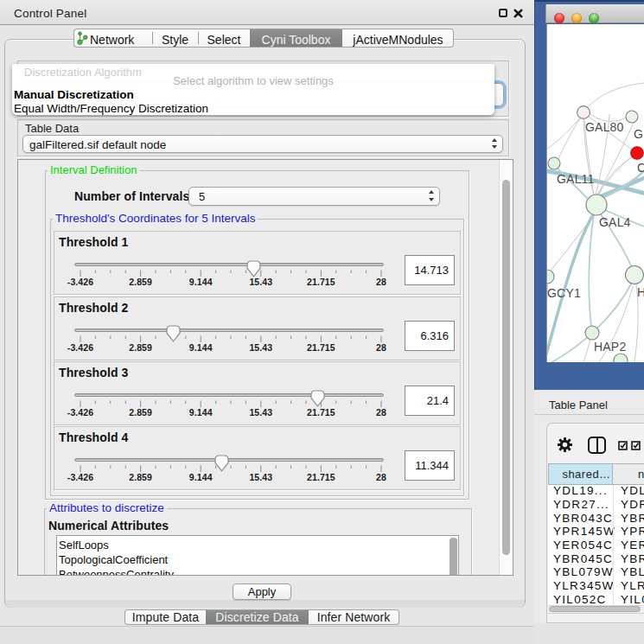 The image size is (644, 644). I want to click on svg-text: GAL80, so click(605, 127).